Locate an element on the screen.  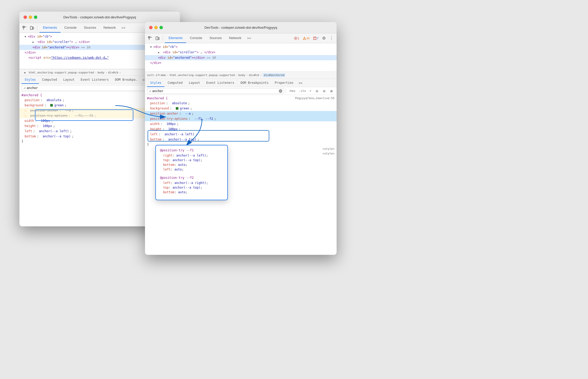
styles-more-2: >> is located at coordinates (301, 83).